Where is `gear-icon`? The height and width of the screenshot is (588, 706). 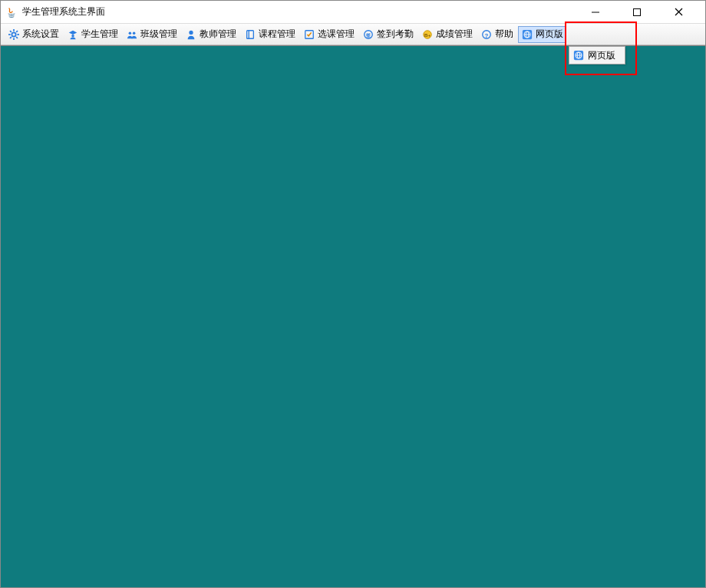 gear-icon is located at coordinates (14, 35).